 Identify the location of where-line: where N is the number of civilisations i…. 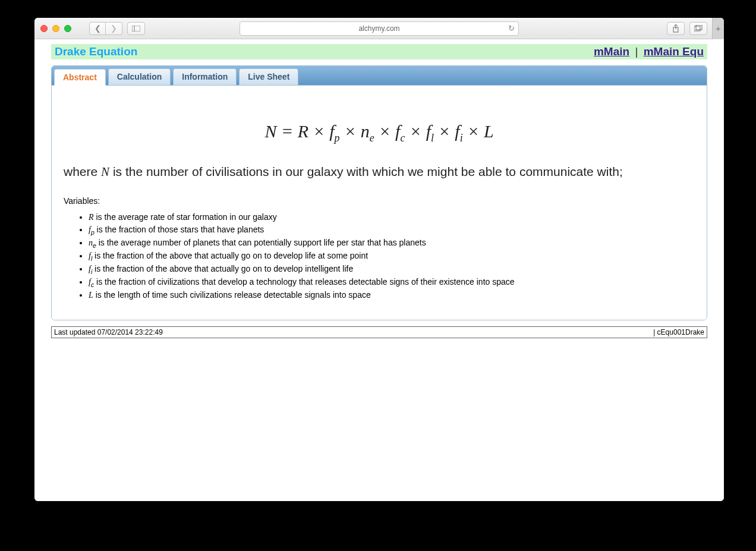
(379, 172).